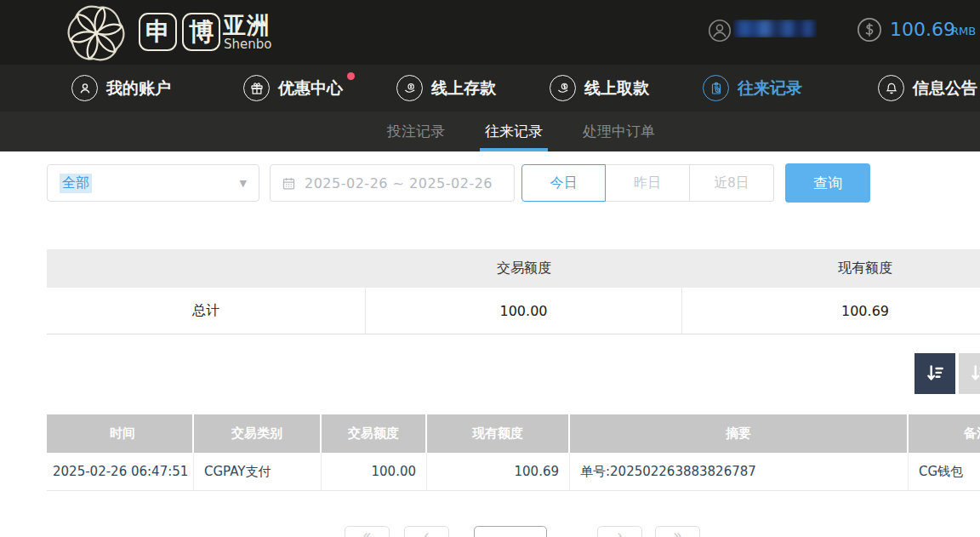 This screenshot has height=537, width=980. I want to click on col-header-summary: 摘要, so click(739, 434).